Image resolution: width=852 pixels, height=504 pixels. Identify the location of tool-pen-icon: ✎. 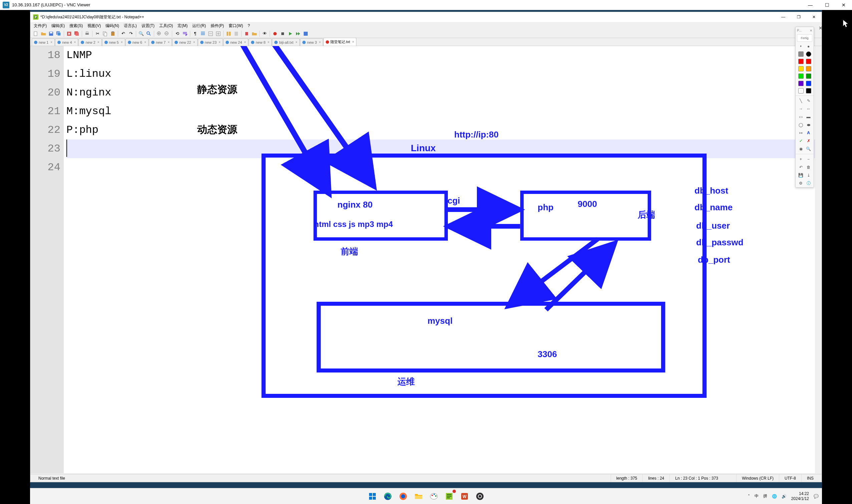
(809, 101).